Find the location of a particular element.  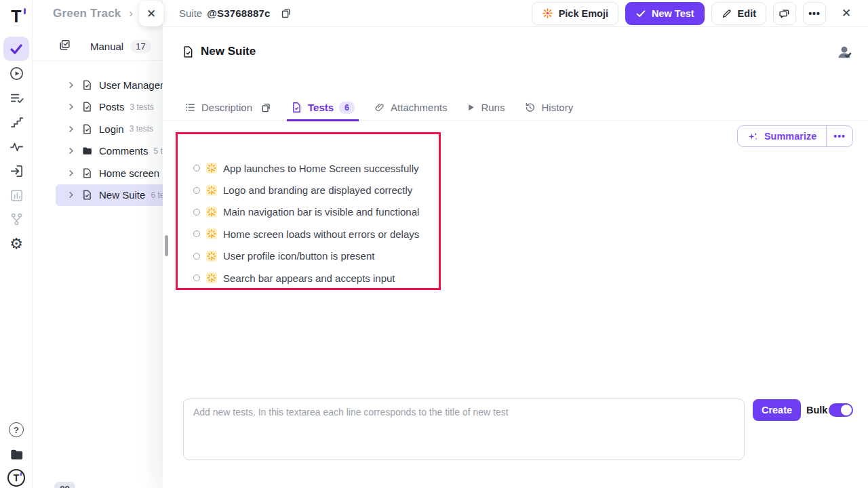

page-title: New Suite is located at coordinates (228, 52).